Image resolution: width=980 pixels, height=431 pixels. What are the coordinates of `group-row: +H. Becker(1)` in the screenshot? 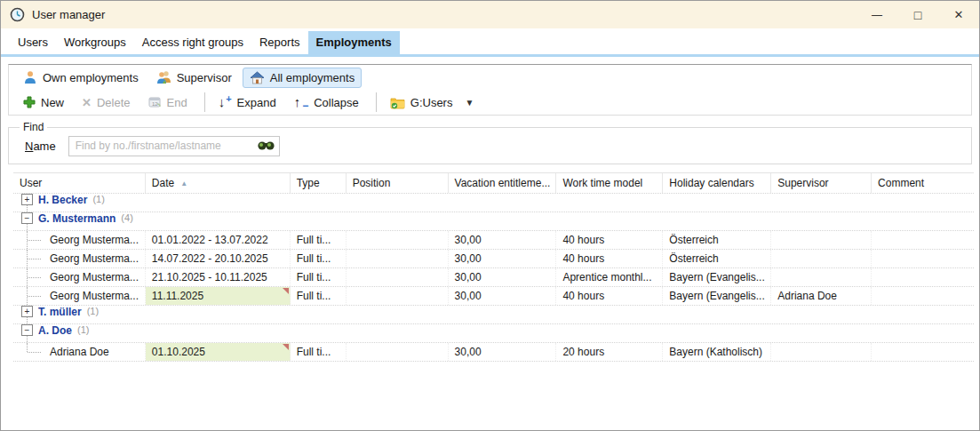 It's located at (494, 203).